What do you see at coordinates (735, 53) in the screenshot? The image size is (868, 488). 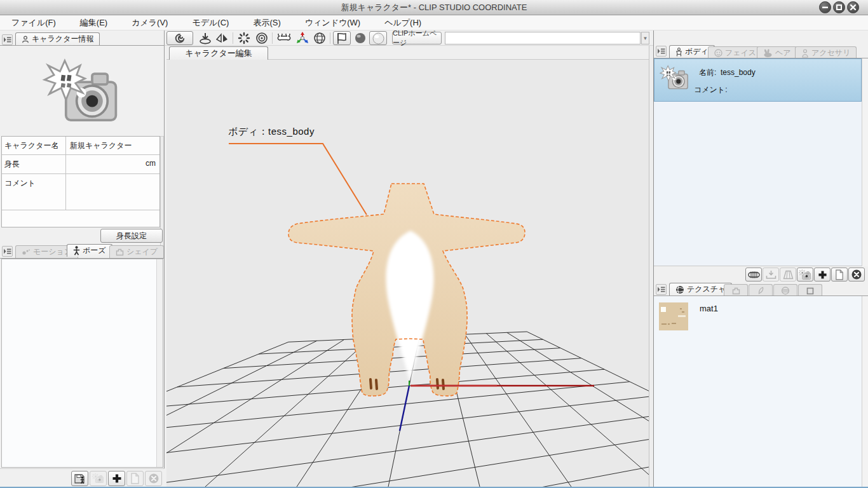 I see `tab-face: フェイス` at bounding box center [735, 53].